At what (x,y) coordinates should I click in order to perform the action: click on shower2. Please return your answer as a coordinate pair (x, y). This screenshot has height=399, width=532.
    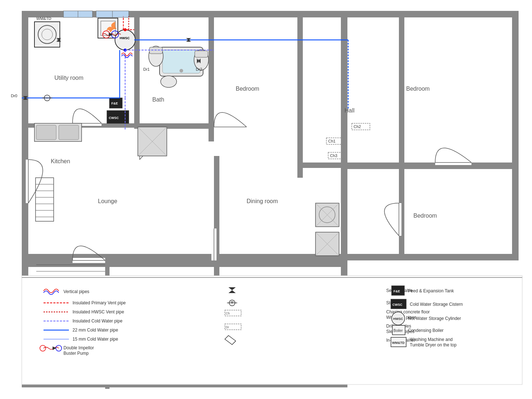
    Looking at the image, I should click on (327, 215).